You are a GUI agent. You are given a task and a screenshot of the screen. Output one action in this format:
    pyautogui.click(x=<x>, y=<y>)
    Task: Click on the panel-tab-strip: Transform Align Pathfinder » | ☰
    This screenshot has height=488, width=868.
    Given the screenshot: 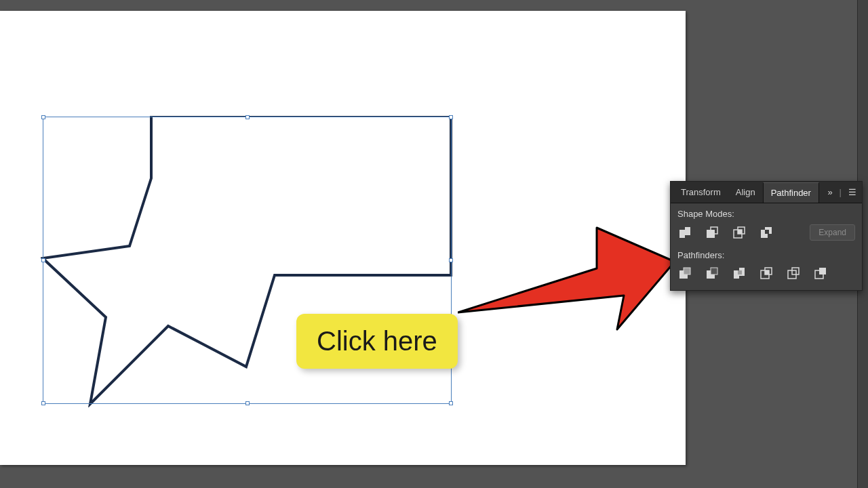 What is the action you would take?
    pyautogui.click(x=766, y=192)
    